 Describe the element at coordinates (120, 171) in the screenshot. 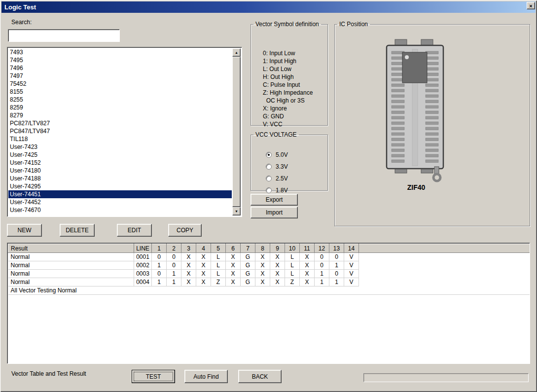

I see `list-item: User-74180` at that location.